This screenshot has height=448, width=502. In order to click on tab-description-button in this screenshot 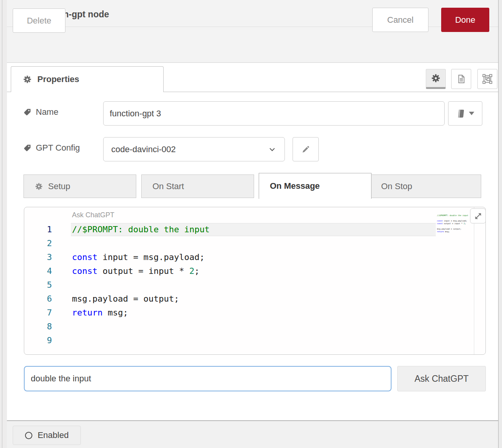, I will do `click(461, 79)`.